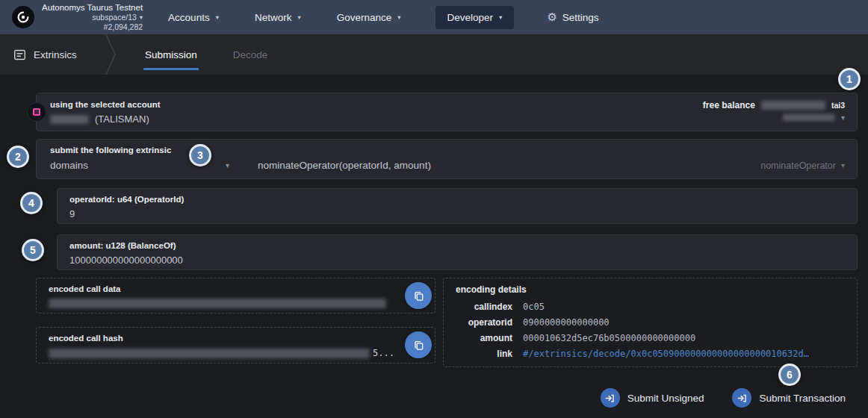 This screenshot has height=418, width=868. I want to click on settings-button: ⚙ Settings, so click(572, 17).